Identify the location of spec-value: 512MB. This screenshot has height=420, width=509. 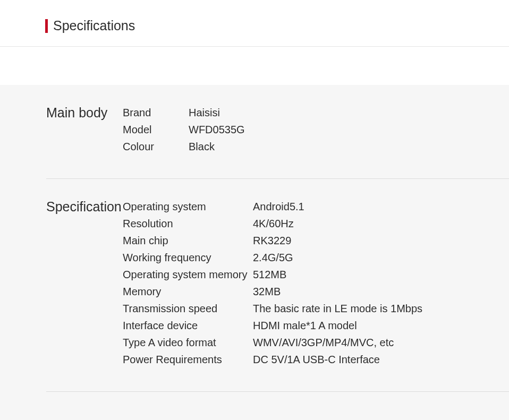
(381, 275).